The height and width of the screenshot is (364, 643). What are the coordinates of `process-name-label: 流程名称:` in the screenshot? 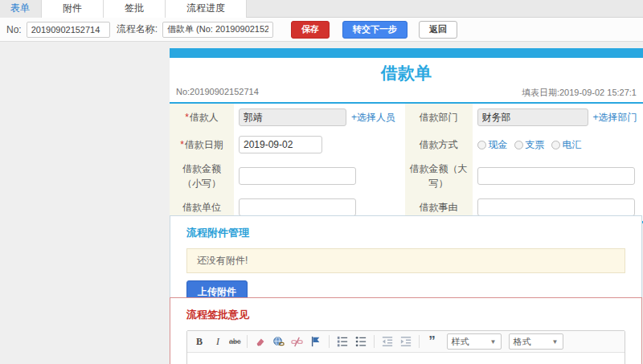 It's located at (137, 29).